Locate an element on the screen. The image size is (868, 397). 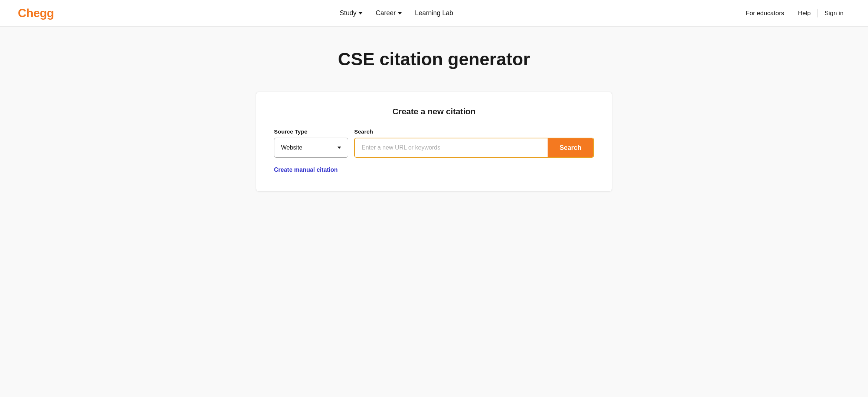
main-header: Chegg Study Career Learning Lab For educ… is located at coordinates (434, 13).